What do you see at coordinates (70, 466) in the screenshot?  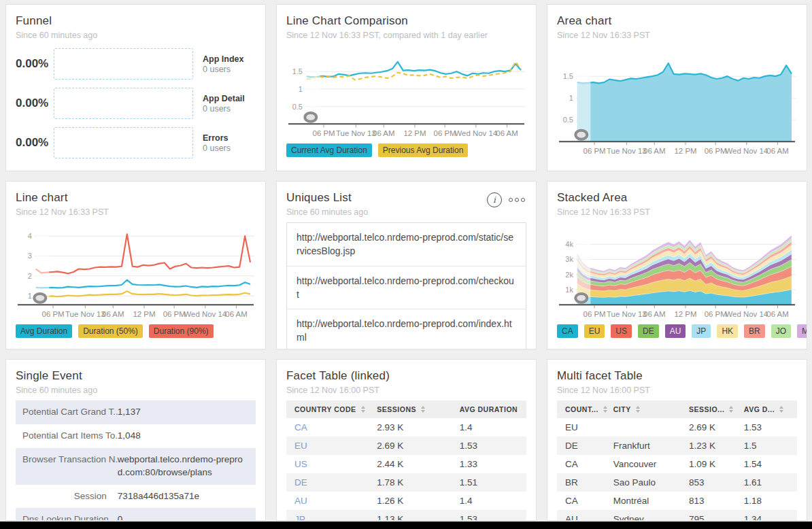 I see `event-label: Browser Transaction N...` at bounding box center [70, 466].